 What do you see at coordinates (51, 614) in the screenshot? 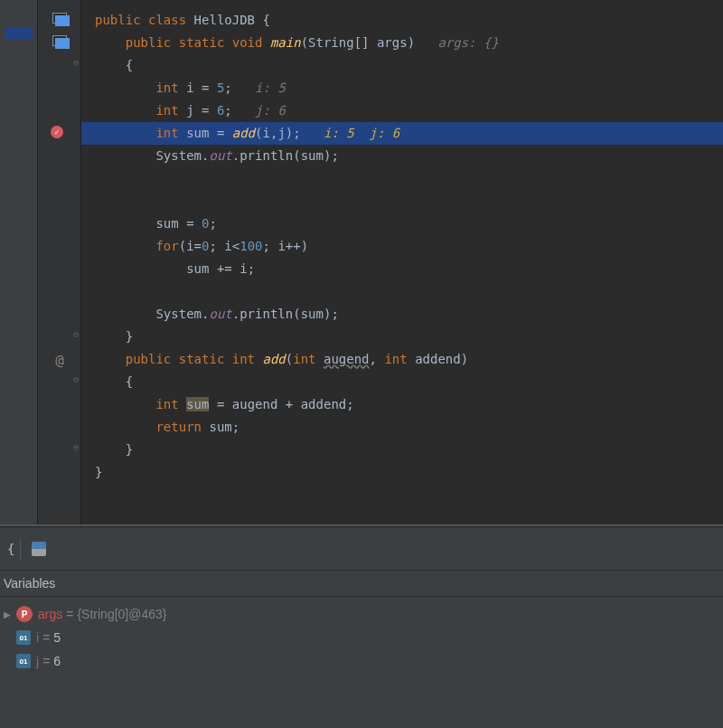
I see `variable-name: args` at bounding box center [51, 614].